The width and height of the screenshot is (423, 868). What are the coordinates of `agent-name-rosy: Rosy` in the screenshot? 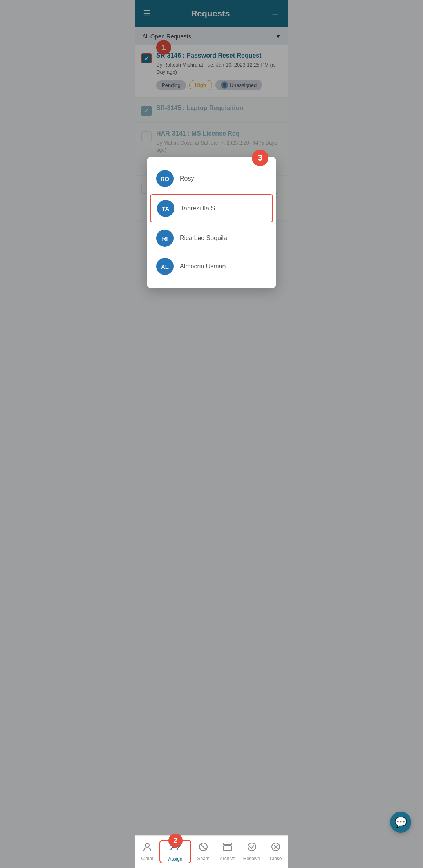 It's located at (187, 179).